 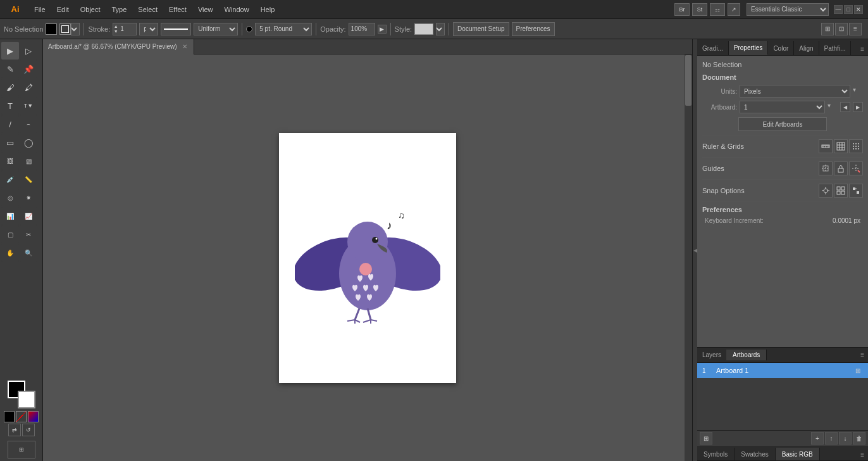 I want to click on area-type-tool: T▼, so click(x=28, y=106).